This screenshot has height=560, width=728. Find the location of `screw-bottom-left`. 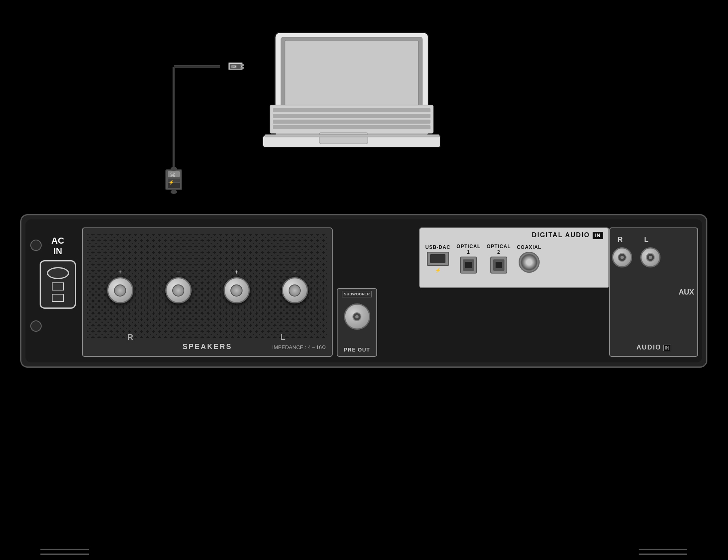

screw-bottom-left is located at coordinates (36, 326).